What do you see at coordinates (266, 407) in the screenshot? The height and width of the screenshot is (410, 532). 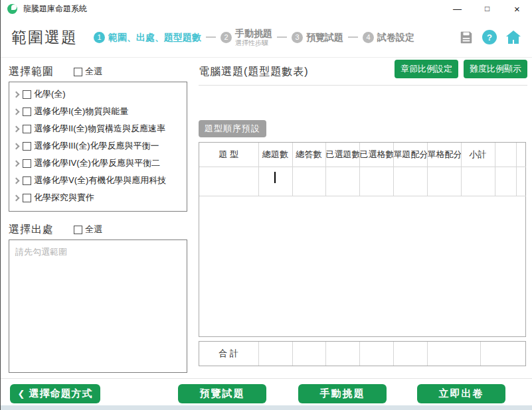 I see `bottom-strip` at bounding box center [266, 407].